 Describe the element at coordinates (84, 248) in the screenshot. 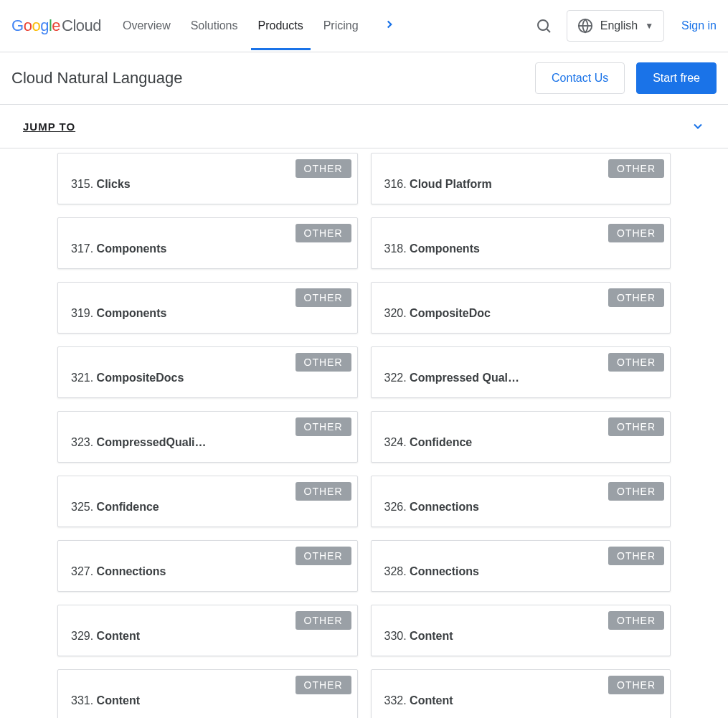

I see `entity-number: 317.` at that location.